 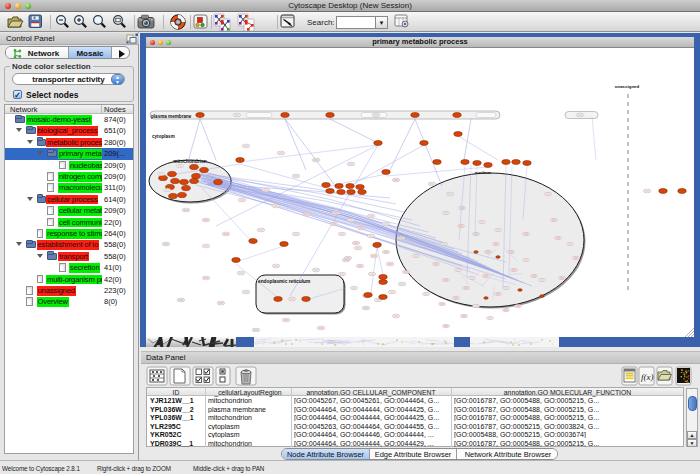 I want to click on svg-text: mitochondrion, so click(x=190, y=162).